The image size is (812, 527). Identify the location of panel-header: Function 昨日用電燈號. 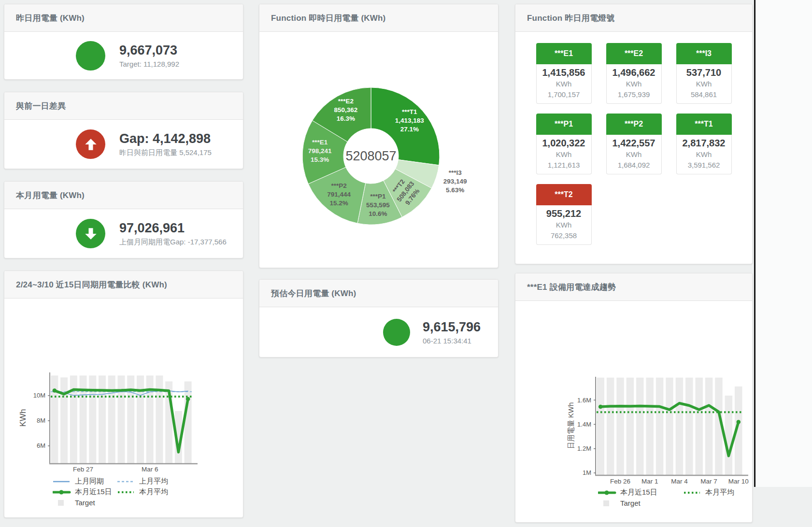
(634, 18).